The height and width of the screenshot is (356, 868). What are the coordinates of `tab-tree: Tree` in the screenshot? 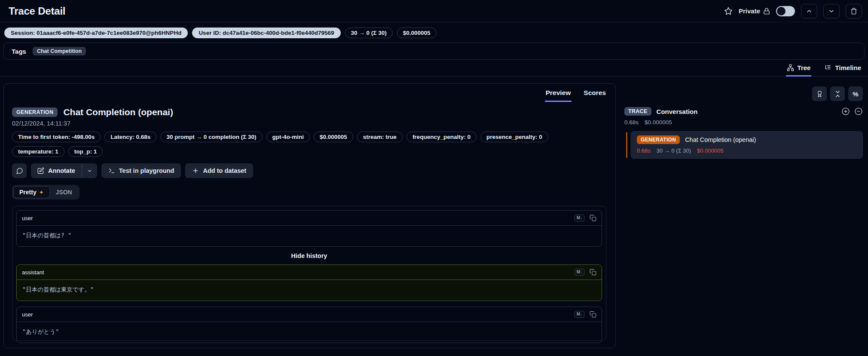 It's located at (799, 69).